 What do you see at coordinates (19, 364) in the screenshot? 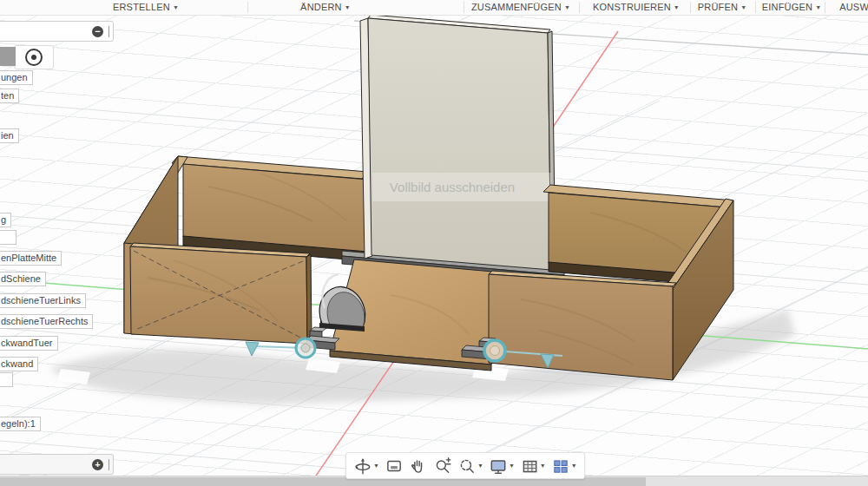
I see `browser-item: ckwand` at bounding box center [19, 364].